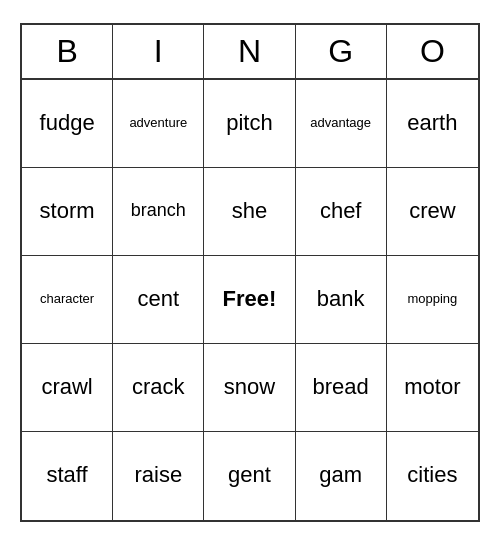 This screenshot has height=544, width=500. I want to click on bingo-cell-15: crawl, so click(68, 388).